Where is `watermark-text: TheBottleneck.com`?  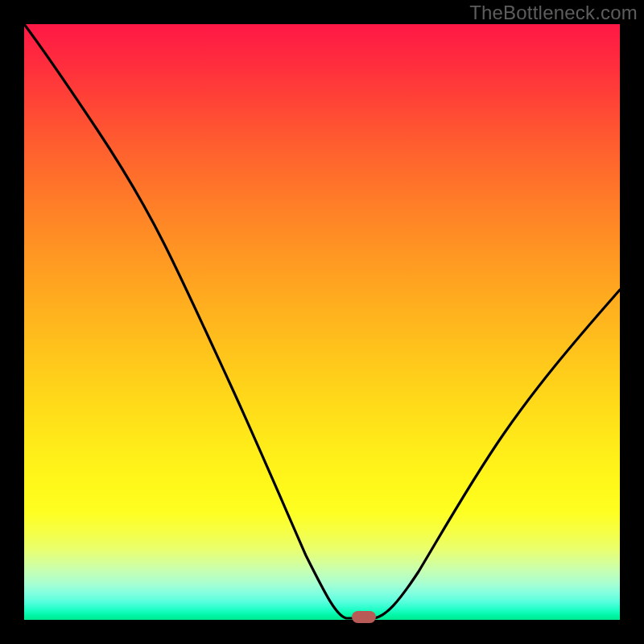
watermark-text: TheBottleneck.com is located at coordinates (554, 13).